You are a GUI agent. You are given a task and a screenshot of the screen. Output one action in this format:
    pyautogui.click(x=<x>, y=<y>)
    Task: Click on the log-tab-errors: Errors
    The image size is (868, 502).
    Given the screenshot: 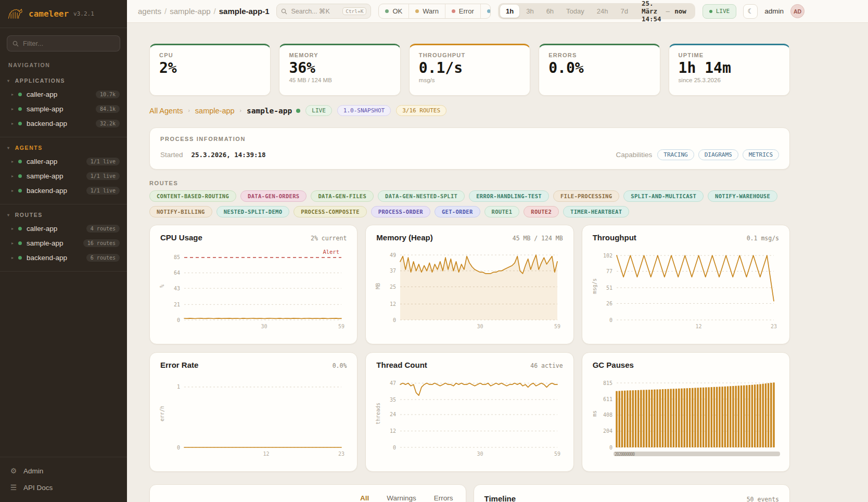 What is the action you would take?
    pyautogui.click(x=443, y=498)
    